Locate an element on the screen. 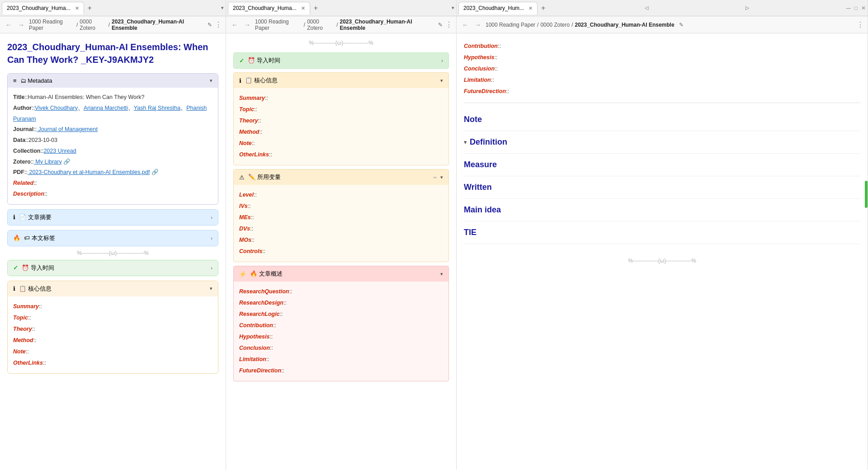 This screenshot has height=470, width=868. close-btn: ✕ is located at coordinates (863, 8).